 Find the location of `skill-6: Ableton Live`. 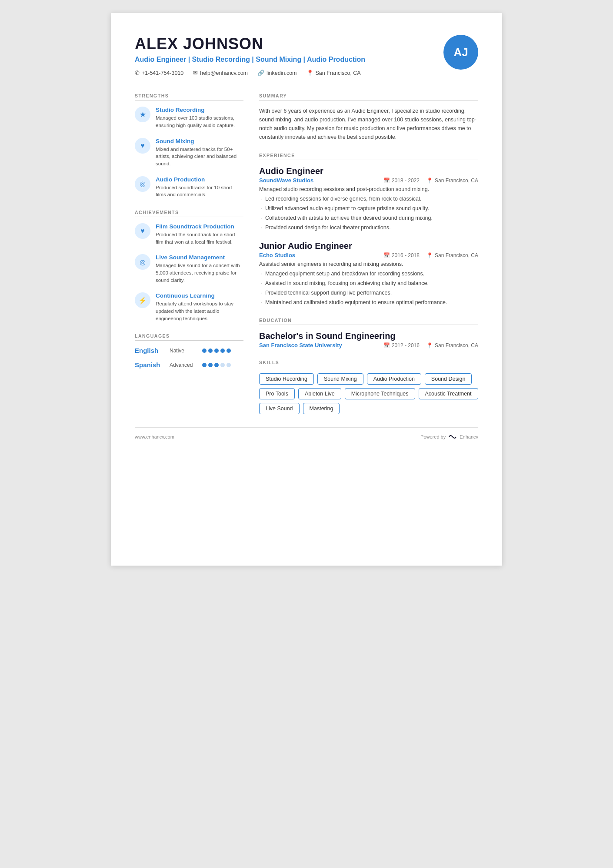

skill-6: Ableton Live is located at coordinates (320, 394).